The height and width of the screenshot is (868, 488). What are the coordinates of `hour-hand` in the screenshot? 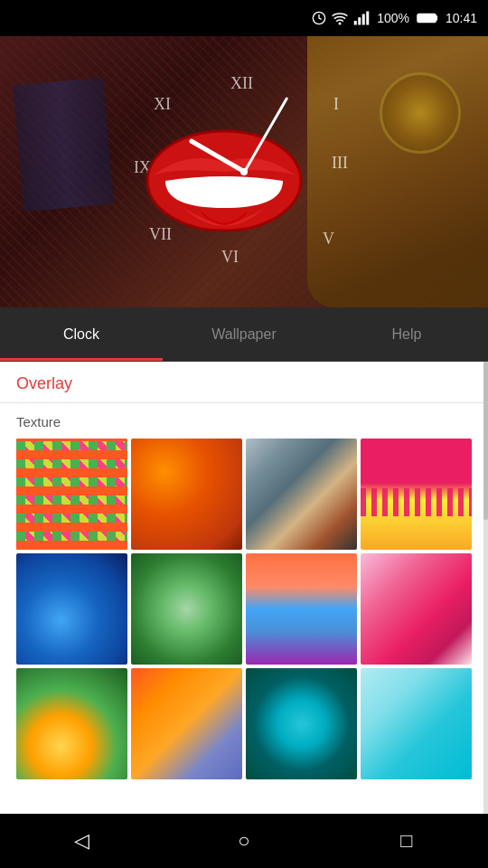 It's located at (217, 156).